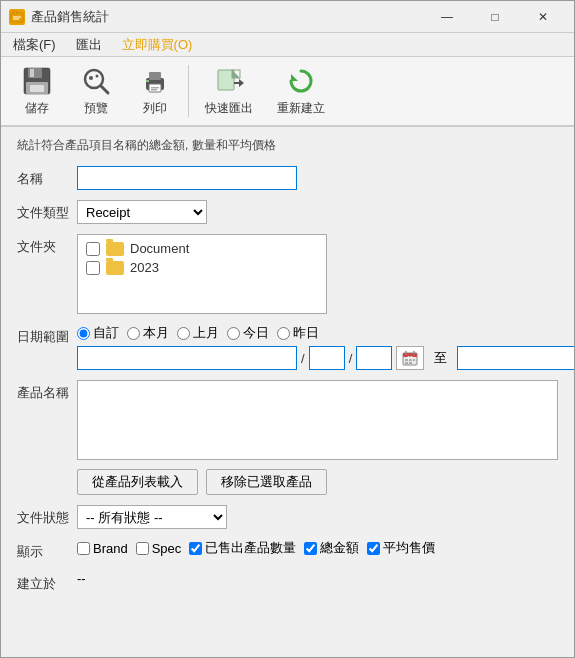  What do you see at coordinates (288, 17) in the screenshot?
I see `title-bar: 產品銷售統計 — □ ✕` at bounding box center [288, 17].